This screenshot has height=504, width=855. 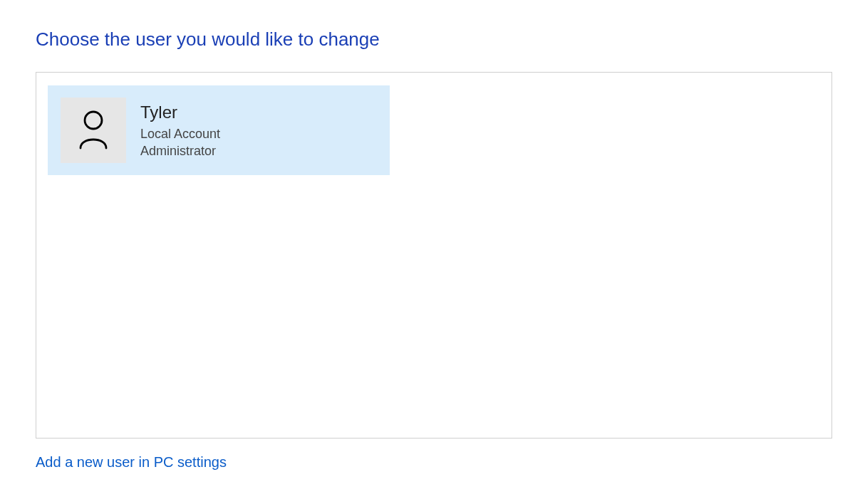 What do you see at coordinates (180, 134) in the screenshot?
I see `user-account-type: Local Account` at bounding box center [180, 134].